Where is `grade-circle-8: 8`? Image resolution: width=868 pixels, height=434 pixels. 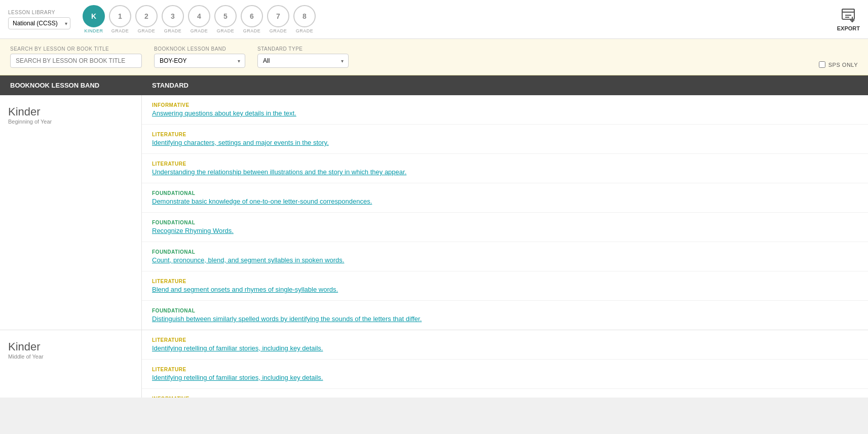
grade-circle-8: 8 is located at coordinates (305, 16).